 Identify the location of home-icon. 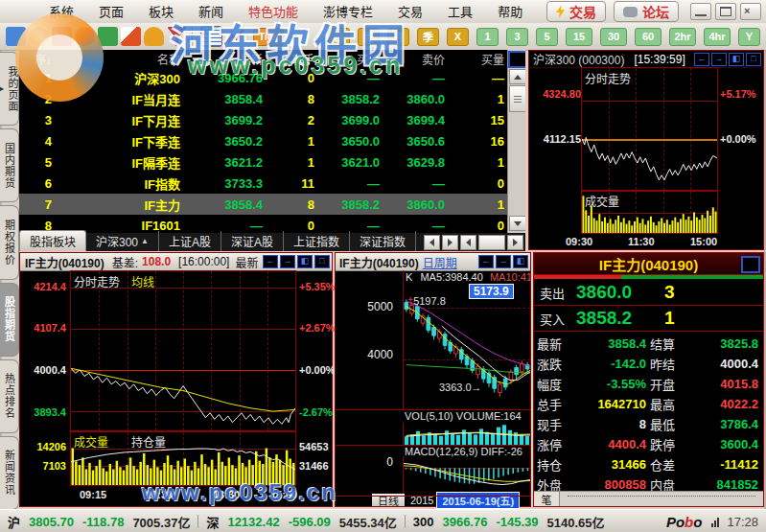
(38, 36).